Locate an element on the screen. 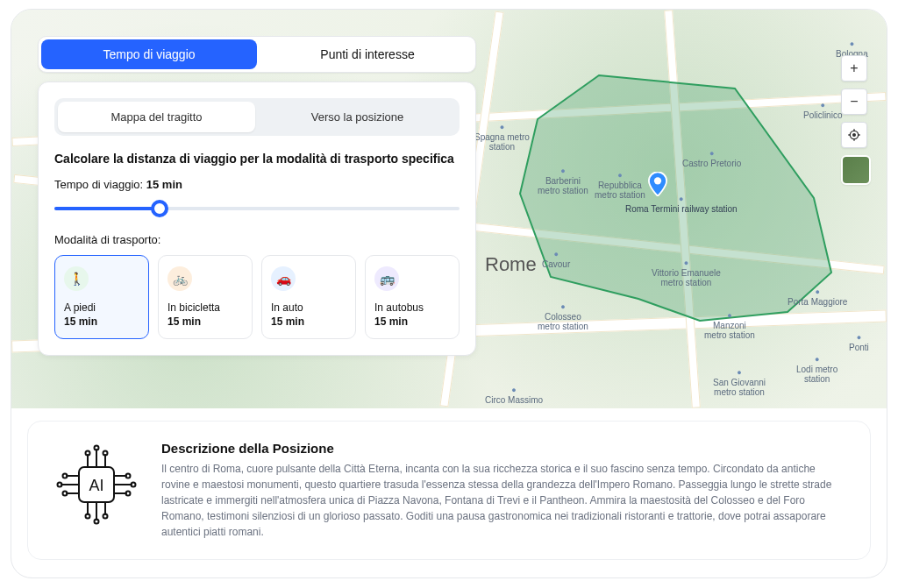 The height and width of the screenshot is (588, 898). mode-car-duration: 15 min is located at coordinates (309, 322).